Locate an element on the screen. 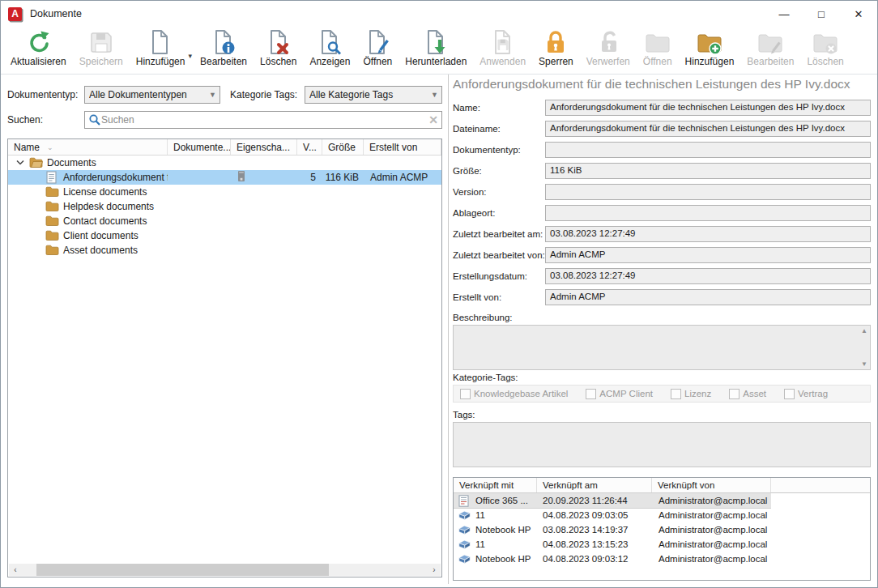 This screenshot has height=588, width=878. field-value: 116 KiB is located at coordinates (708, 171).